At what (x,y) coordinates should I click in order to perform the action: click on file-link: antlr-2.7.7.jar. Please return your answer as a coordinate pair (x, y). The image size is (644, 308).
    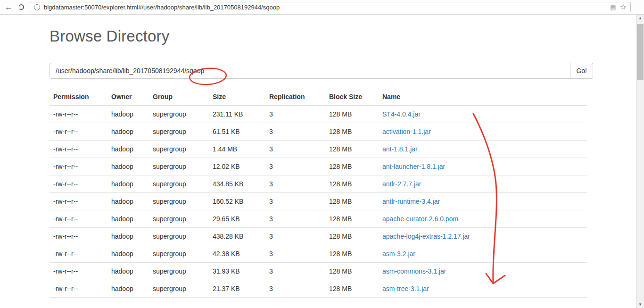
    Looking at the image, I should click on (402, 184).